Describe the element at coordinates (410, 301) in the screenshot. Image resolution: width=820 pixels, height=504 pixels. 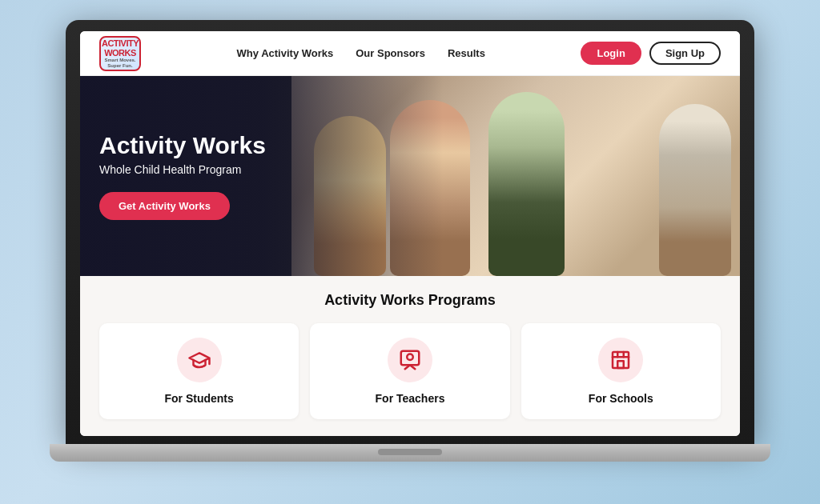
I see `programs-title: Activity Works Programs` at that location.